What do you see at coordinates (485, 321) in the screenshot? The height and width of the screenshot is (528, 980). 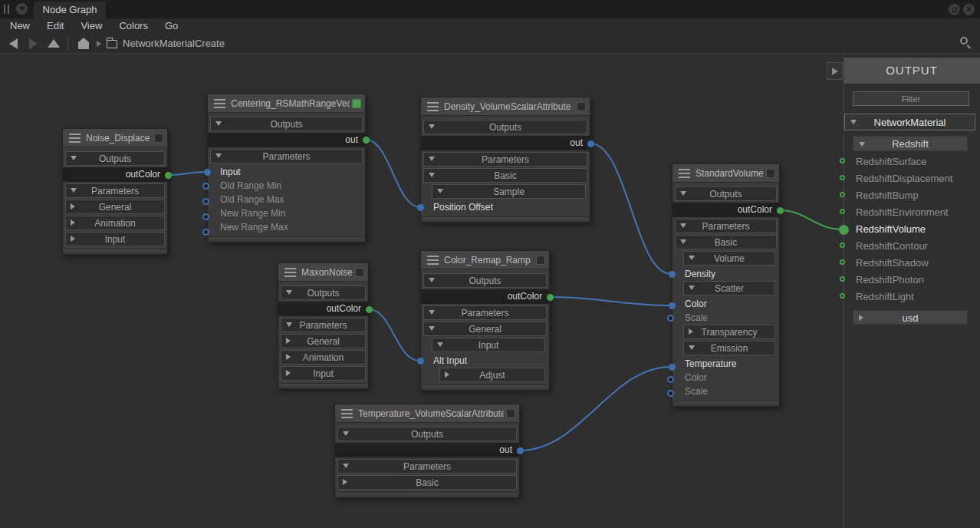 I see `node-color-remap-ramp: Color_Remap_RampOutputsoutColorParameter…` at bounding box center [485, 321].